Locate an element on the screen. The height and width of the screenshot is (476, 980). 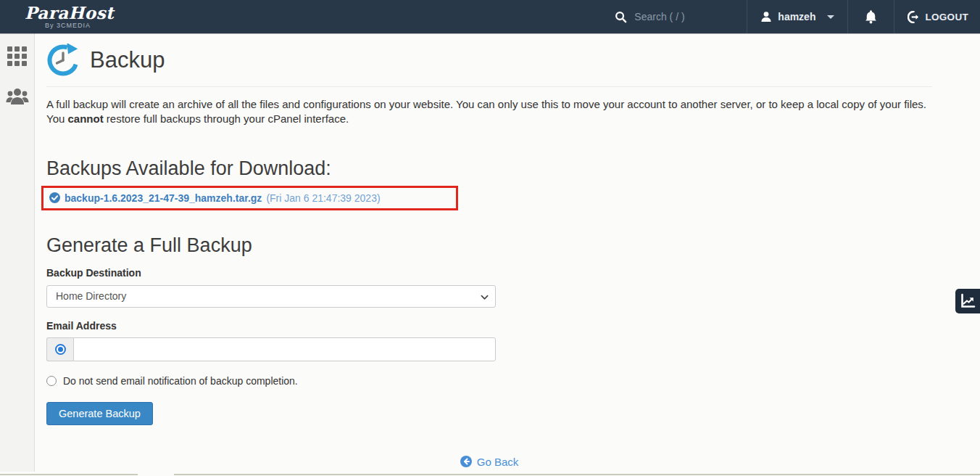
backups-heading: Backups Available for Download: is located at coordinates (489, 168).